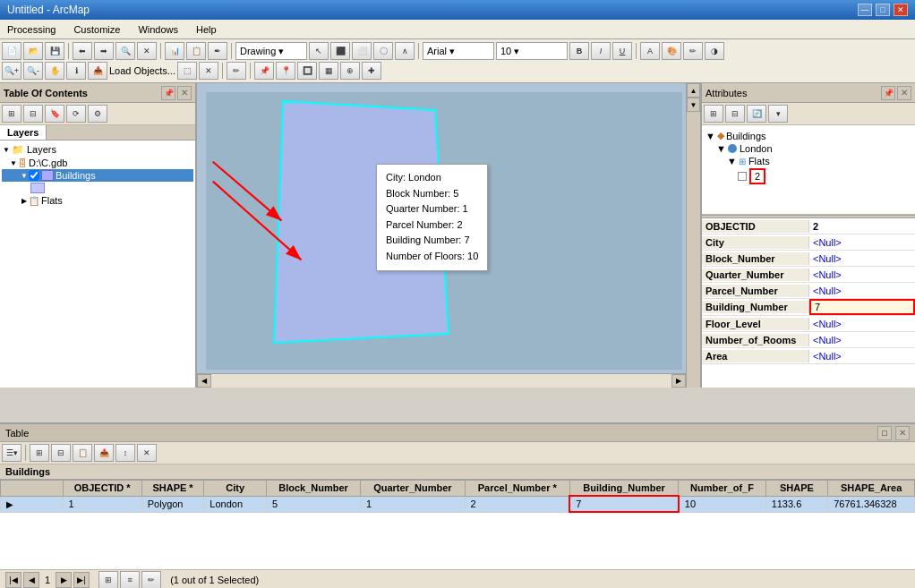  What do you see at coordinates (650, 51) in the screenshot?
I see `font-color-btn: A` at bounding box center [650, 51].